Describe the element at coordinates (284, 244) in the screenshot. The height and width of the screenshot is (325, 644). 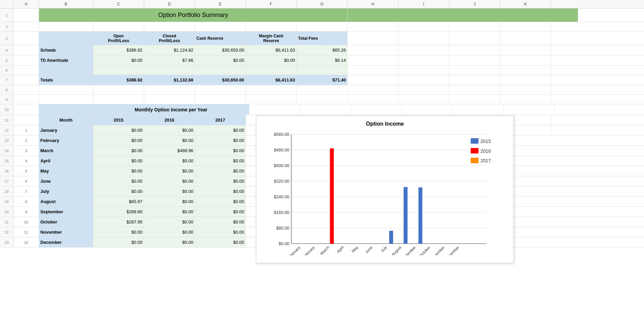
I see `svg-text: $0.00` at that location.